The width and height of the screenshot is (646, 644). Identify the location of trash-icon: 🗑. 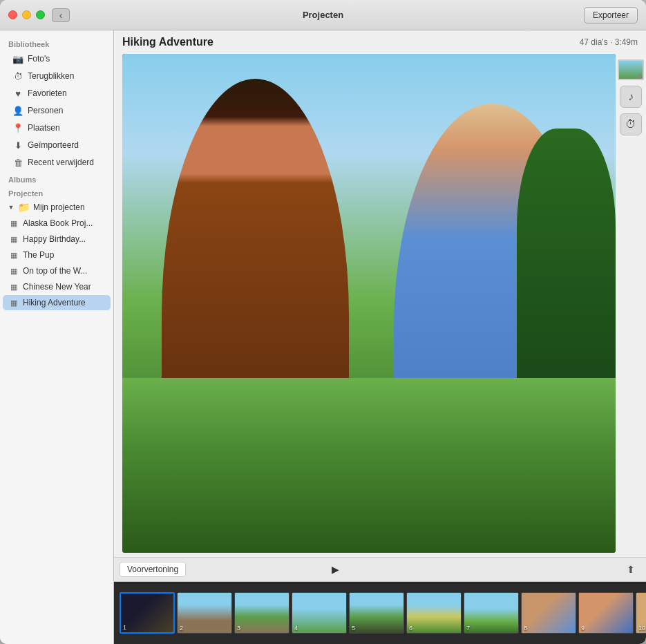
(18, 162).